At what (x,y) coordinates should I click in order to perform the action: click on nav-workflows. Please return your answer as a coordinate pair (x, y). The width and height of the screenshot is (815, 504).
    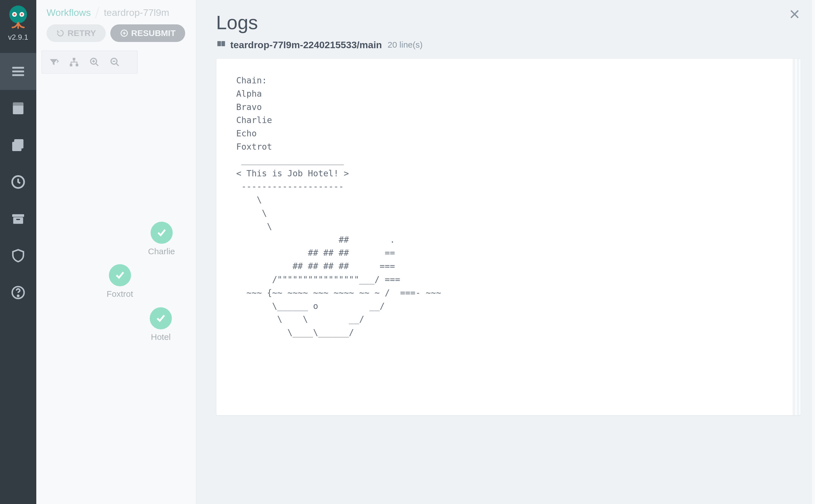
    Looking at the image, I should click on (18, 71).